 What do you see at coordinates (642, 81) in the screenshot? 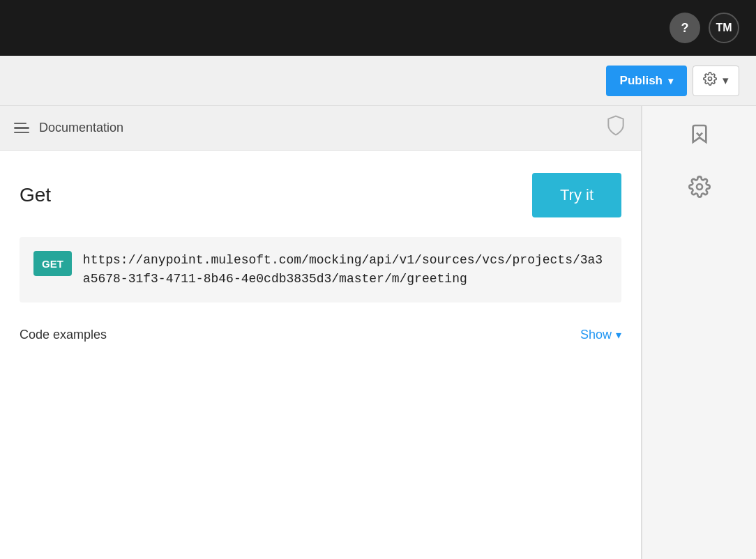
I see `publish-label: Publish` at bounding box center [642, 81].